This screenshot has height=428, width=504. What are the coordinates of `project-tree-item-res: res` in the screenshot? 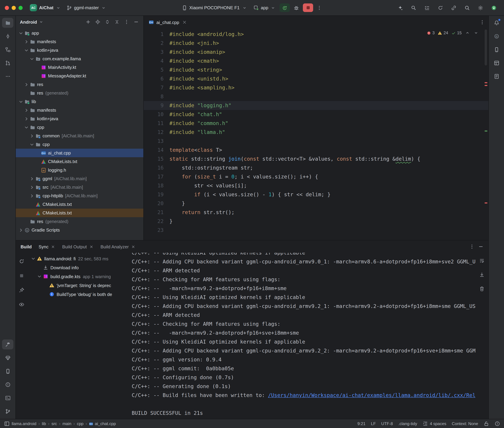 It's located at (80, 84).